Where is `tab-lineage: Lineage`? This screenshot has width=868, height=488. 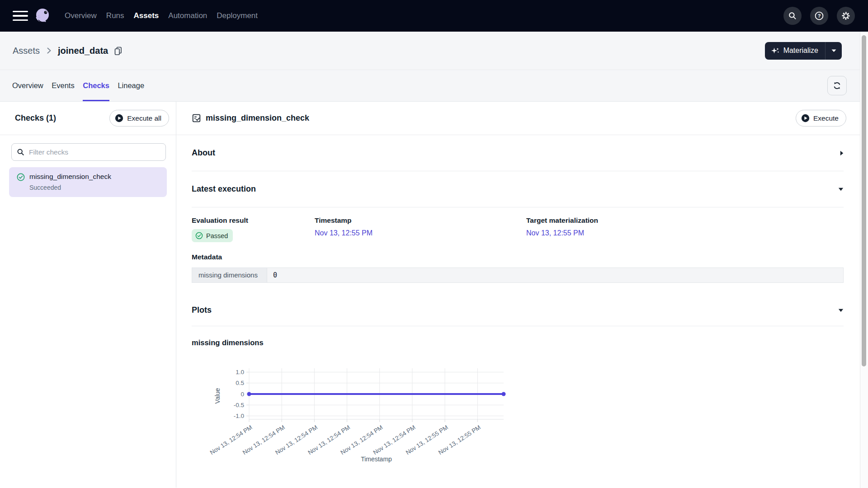
tab-lineage: Lineage is located at coordinates (131, 86).